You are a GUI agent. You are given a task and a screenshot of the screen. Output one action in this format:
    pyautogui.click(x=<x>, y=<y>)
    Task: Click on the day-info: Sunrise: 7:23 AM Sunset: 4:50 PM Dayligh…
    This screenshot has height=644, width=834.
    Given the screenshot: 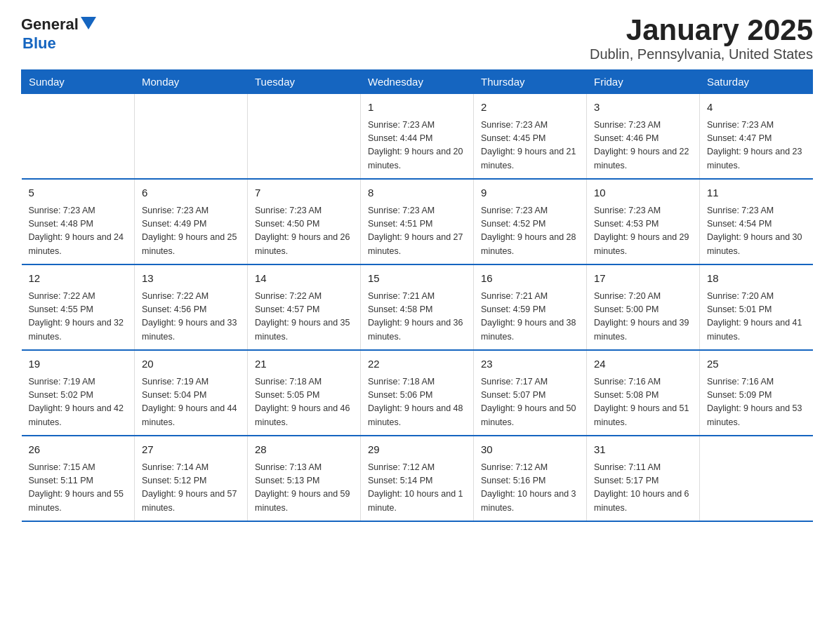 What is the action you would take?
    pyautogui.click(x=304, y=232)
    